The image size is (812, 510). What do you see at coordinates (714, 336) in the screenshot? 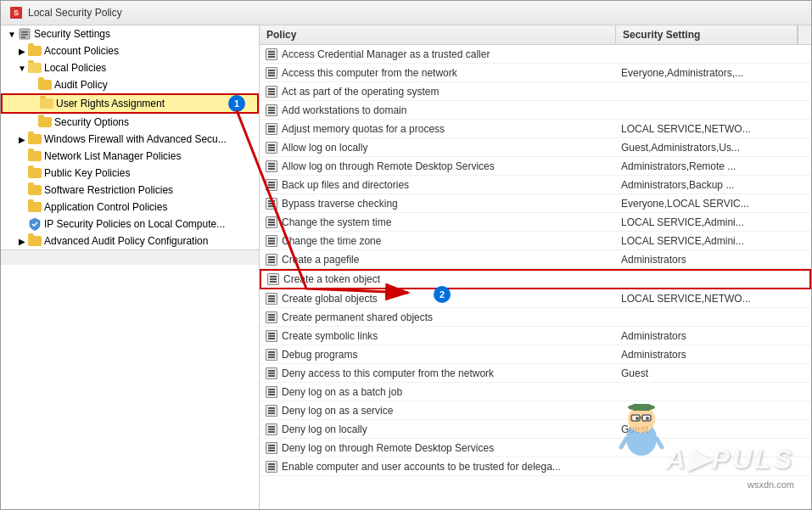
I see `policy-setting: Administrators` at bounding box center [714, 336].